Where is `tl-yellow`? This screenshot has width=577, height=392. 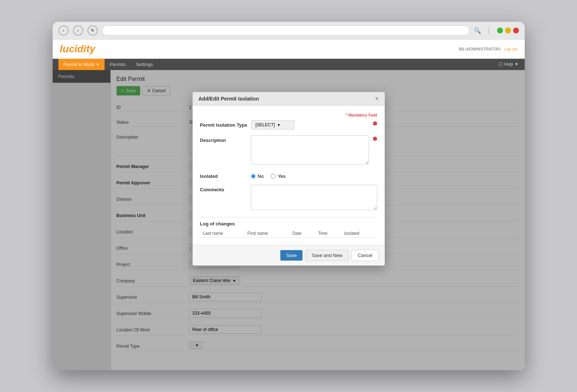 tl-yellow is located at coordinates (508, 30).